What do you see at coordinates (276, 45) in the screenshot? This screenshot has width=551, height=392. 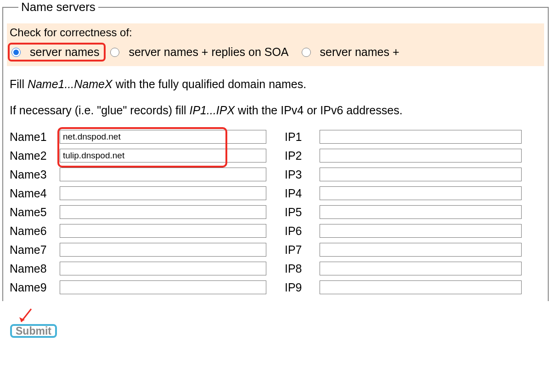 I see `check-correctness-area: Check for correctness of: server names s…` at bounding box center [276, 45].